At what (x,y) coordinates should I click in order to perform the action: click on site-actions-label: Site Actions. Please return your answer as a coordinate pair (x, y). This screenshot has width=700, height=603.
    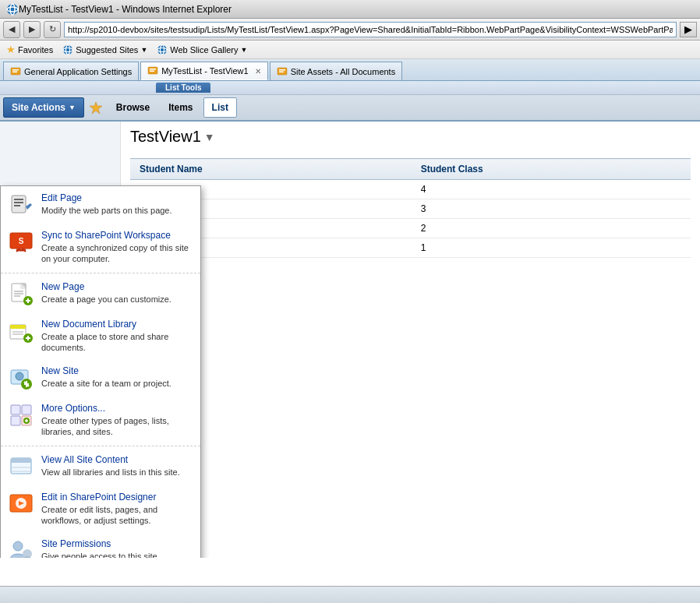
    Looking at the image, I should click on (39, 108).